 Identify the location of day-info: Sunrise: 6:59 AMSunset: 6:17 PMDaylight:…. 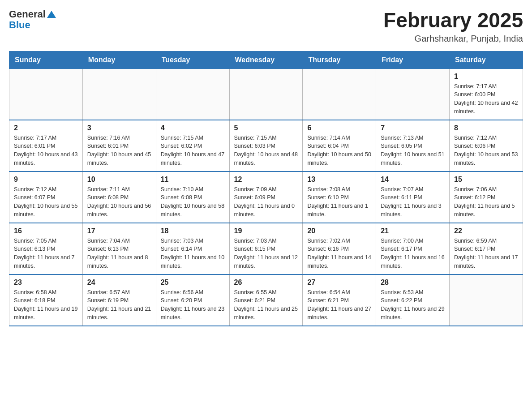
(486, 253).